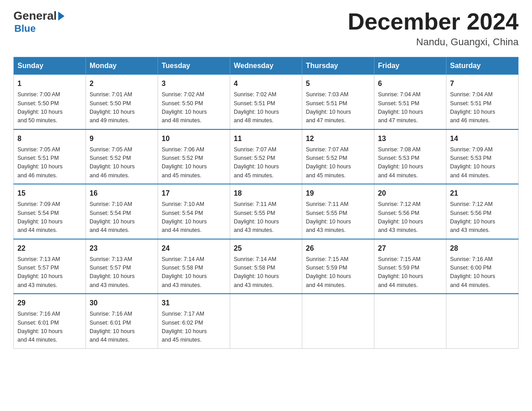 The width and height of the screenshot is (532, 411). Describe the element at coordinates (50, 157) in the screenshot. I see `table-row: 8 Sunrise: 7:05 AM Sunset: 5:51 PM Dayli…` at that location.